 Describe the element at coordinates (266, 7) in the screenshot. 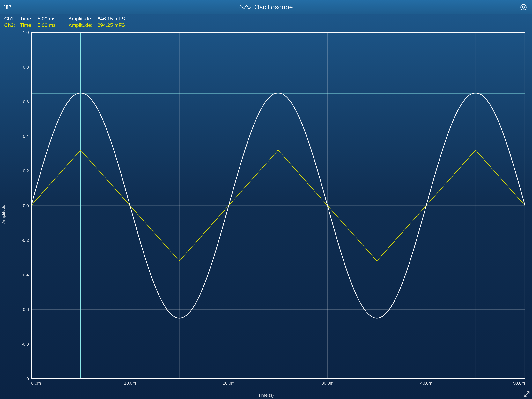

I see `titlebar: Oscilloscope` at that location.